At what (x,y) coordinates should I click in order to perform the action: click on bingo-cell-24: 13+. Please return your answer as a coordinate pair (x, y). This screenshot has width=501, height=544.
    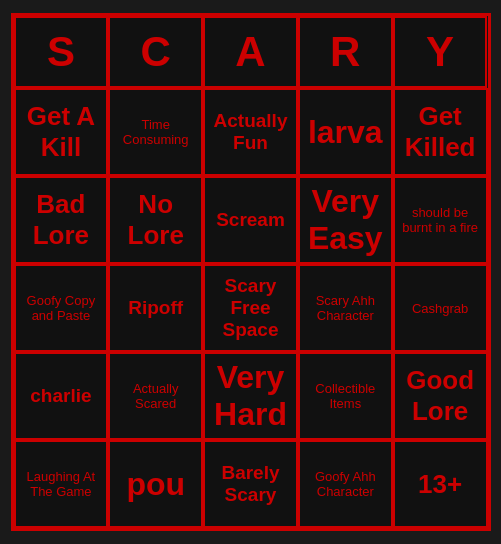
    Looking at the image, I should click on (440, 484).